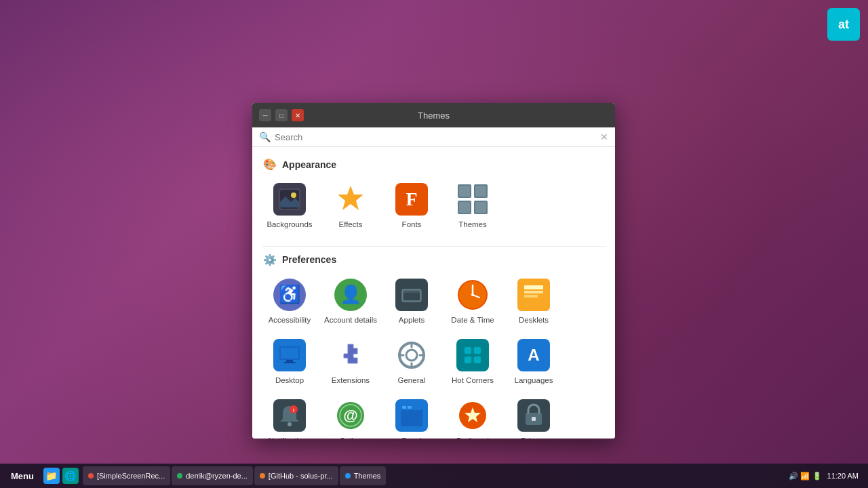 This screenshot has width=868, height=488. I want to click on account-details-item: 👤 Account details, so click(351, 302).